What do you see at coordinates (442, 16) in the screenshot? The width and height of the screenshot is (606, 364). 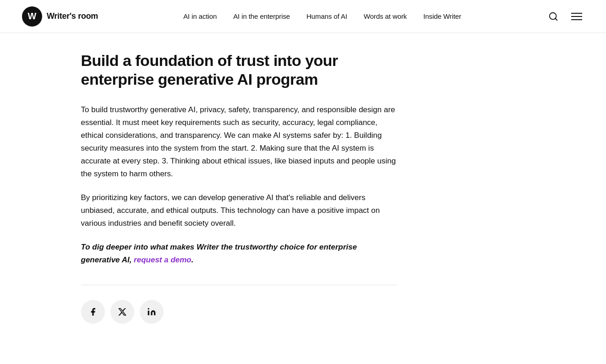 I see `nav-inside-writer: Inside Writer` at bounding box center [442, 16].